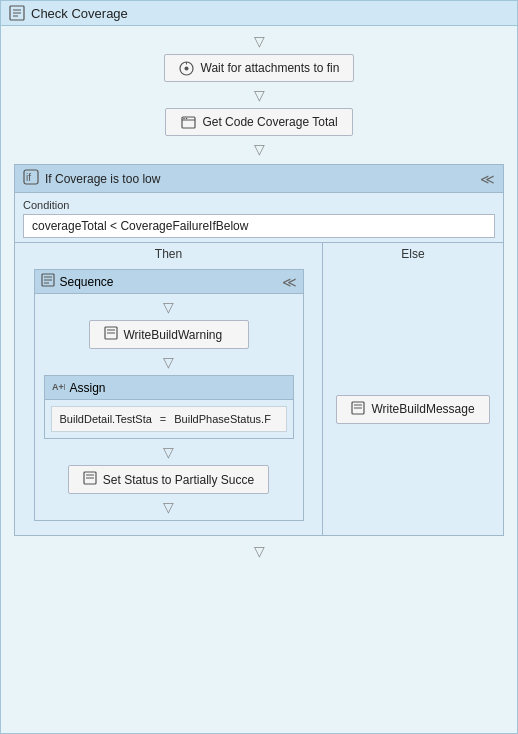  Describe the element at coordinates (169, 407) in the screenshot. I see `assign-block: A+B Assign BuildDetail.TestSta = BuildPh…` at that location.